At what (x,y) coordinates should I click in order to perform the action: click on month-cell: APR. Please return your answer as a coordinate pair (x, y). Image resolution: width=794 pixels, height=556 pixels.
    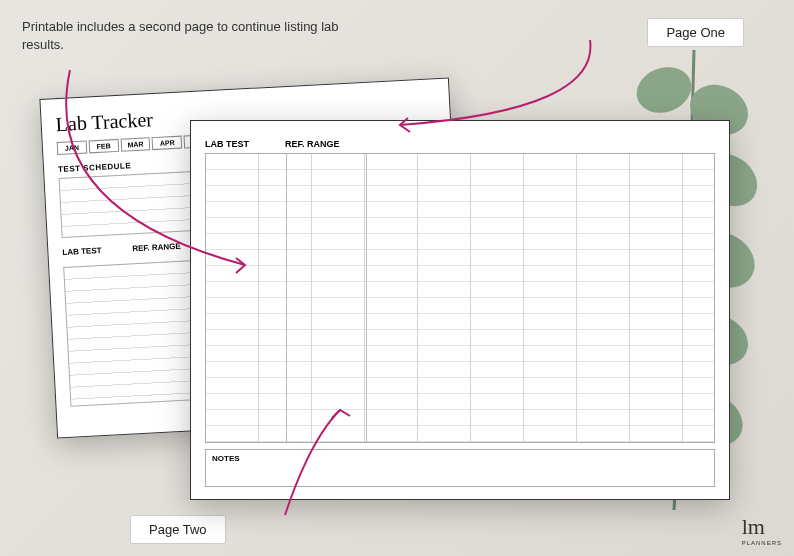
    Looking at the image, I should click on (167, 144).